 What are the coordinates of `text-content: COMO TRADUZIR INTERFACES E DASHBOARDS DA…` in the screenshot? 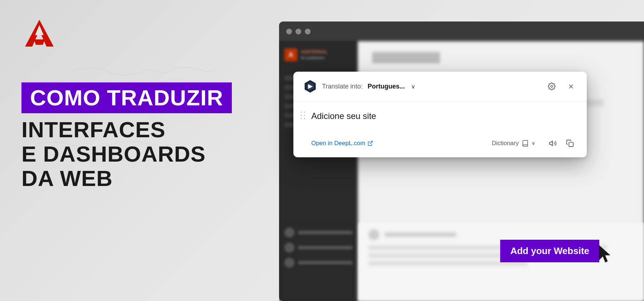 It's located at (140, 137).